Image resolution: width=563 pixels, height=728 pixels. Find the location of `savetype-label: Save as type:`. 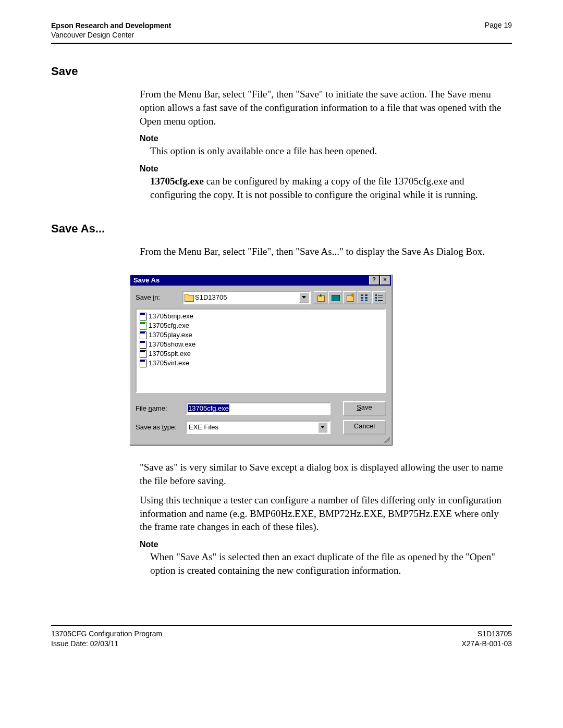

savetype-label: Save as type: is located at coordinates (161, 427).